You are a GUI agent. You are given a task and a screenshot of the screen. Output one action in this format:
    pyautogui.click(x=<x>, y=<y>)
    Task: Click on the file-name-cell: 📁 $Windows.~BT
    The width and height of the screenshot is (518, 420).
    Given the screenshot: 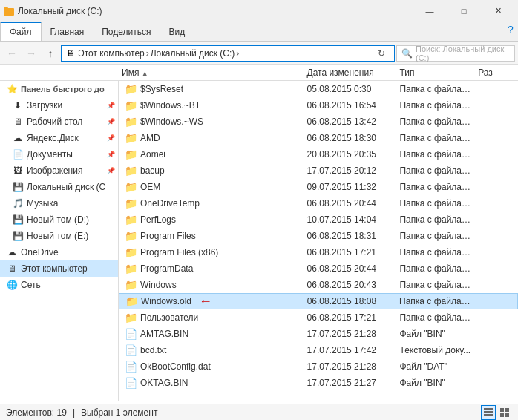 What is the action you would take?
    pyautogui.click(x=213, y=105)
    